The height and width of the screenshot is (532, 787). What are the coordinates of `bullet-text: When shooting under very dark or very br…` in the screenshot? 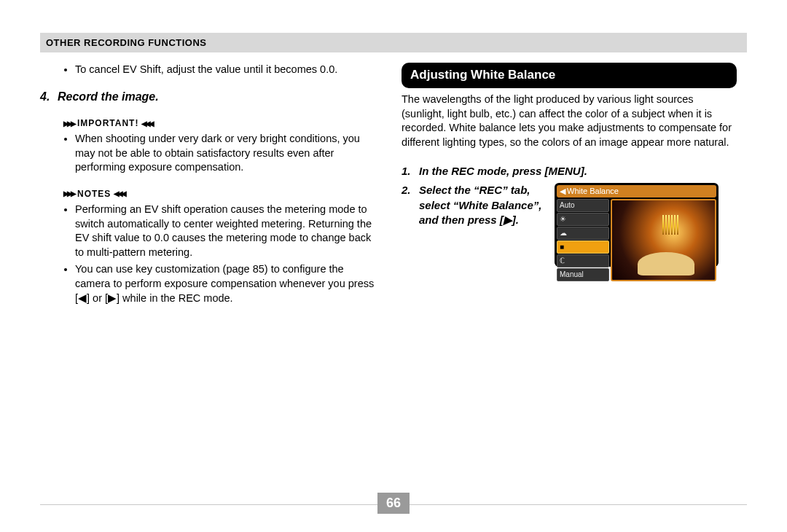 It's located at (225, 153).